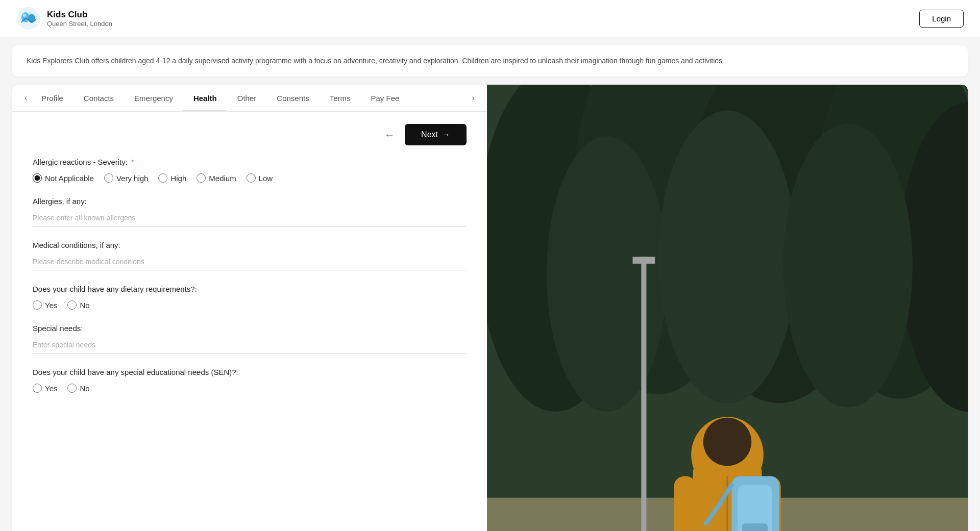 The width and height of the screenshot is (980, 531). I want to click on next-button-label: Next, so click(430, 135).